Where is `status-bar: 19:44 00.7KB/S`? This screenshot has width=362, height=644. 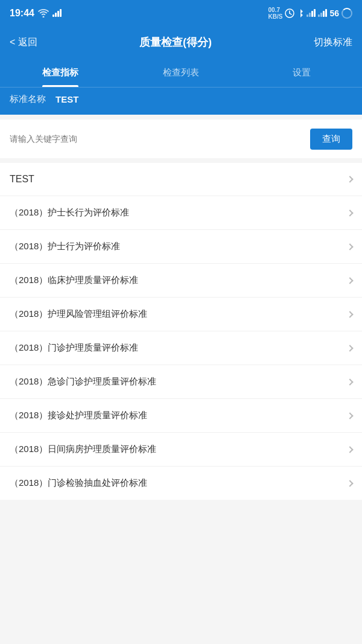 status-bar: 19:44 00.7KB/S is located at coordinates (181, 13).